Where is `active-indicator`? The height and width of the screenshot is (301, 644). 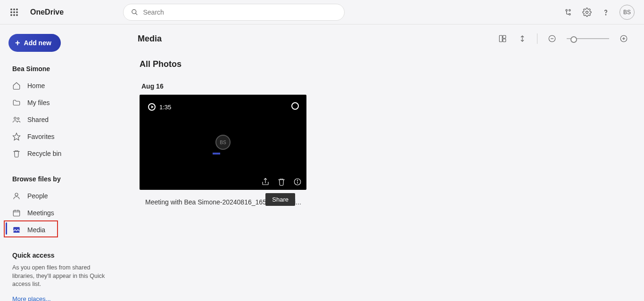
active-indicator is located at coordinates (7, 228).